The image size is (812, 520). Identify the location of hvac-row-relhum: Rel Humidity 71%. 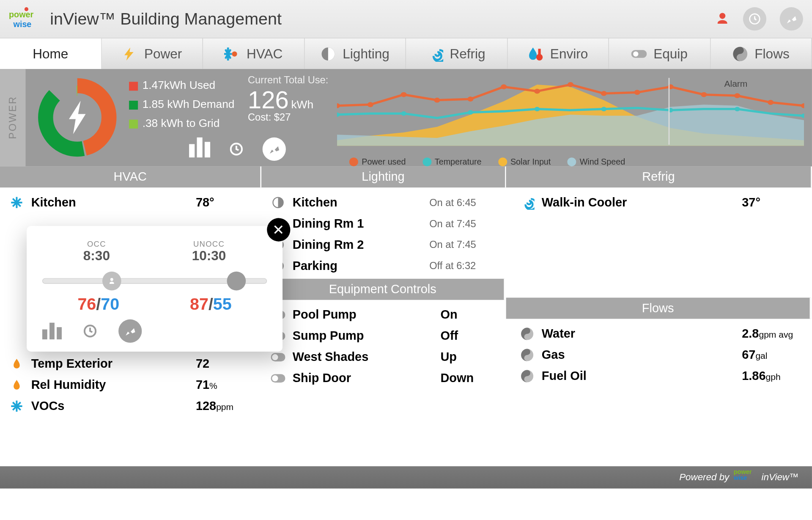
(130, 385).